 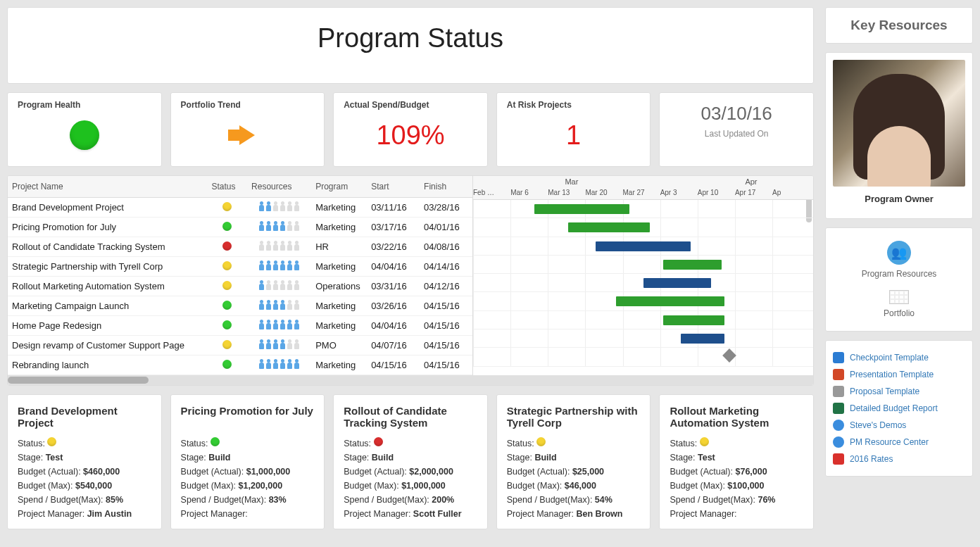 What do you see at coordinates (84, 462) in the screenshot?
I see `project-card: Brand Development ProjectStatus: Stage: …` at bounding box center [84, 462].